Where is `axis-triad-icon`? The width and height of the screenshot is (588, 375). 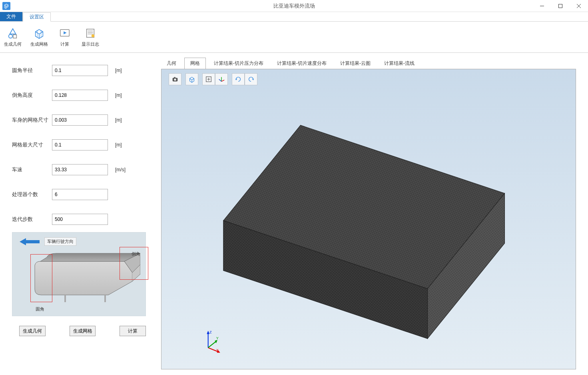 axis-triad-icon is located at coordinates (221, 79).